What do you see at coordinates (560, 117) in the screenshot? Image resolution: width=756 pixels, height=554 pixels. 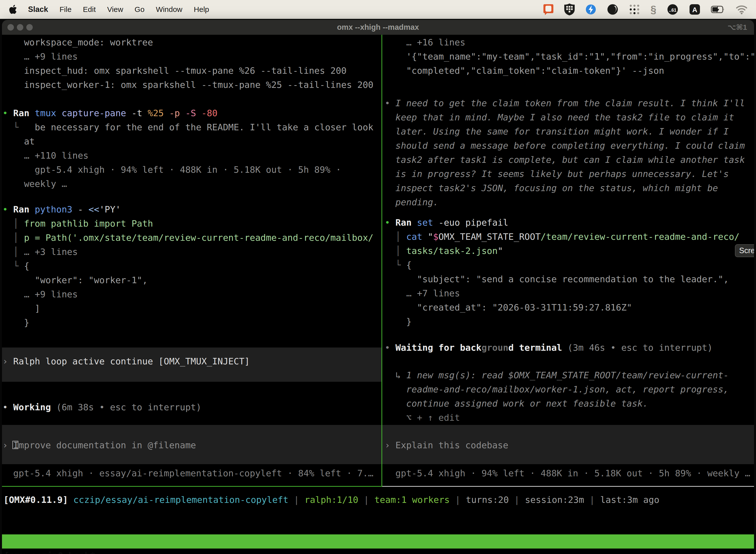 I see `terminal-line: keep that in mind. Maybe I also need the…` at bounding box center [560, 117].